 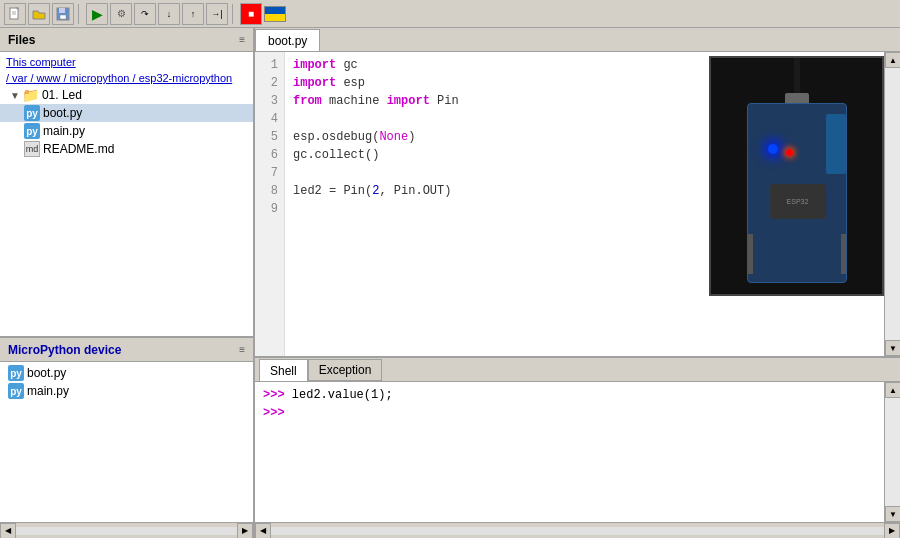 What do you see at coordinates (578, 370) in the screenshot?
I see `shell-tab-bar: Shell Exception` at bounding box center [578, 370].